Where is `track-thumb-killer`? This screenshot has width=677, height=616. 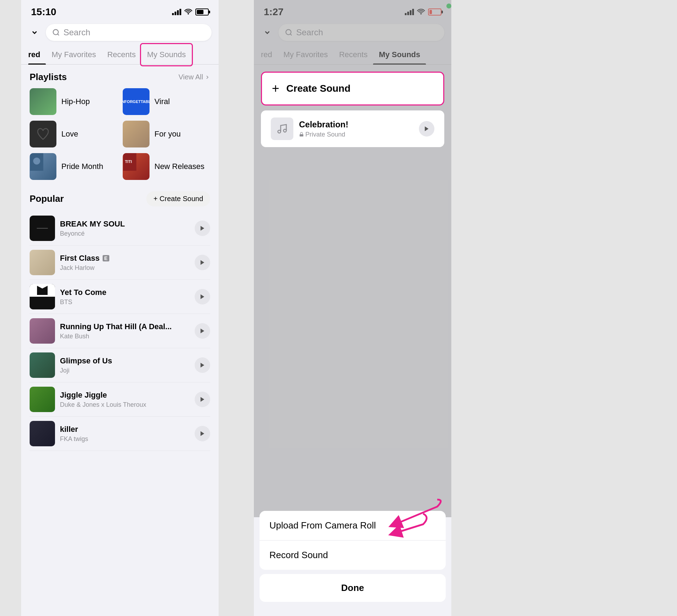
track-thumb-killer is located at coordinates (42, 434).